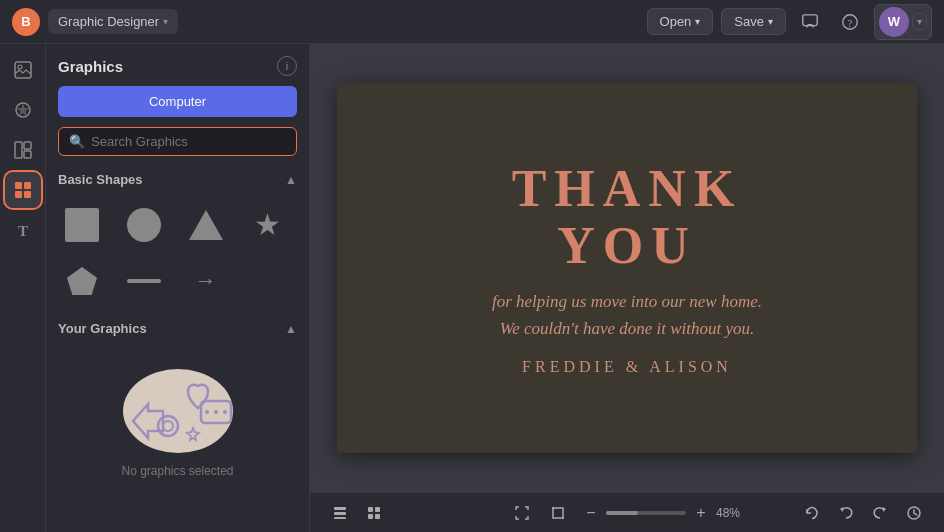 The width and height of the screenshot is (944, 532). What do you see at coordinates (23, 288) in the screenshot?
I see `icon-rail: T` at bounding box center [23, 288].